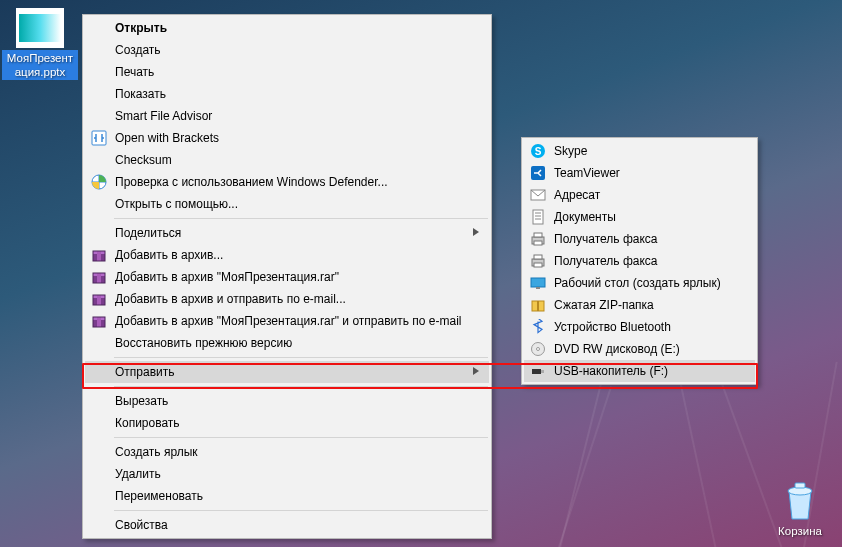 The image size is (842, 547). I want to click on mail-icon, so click(538, 195).